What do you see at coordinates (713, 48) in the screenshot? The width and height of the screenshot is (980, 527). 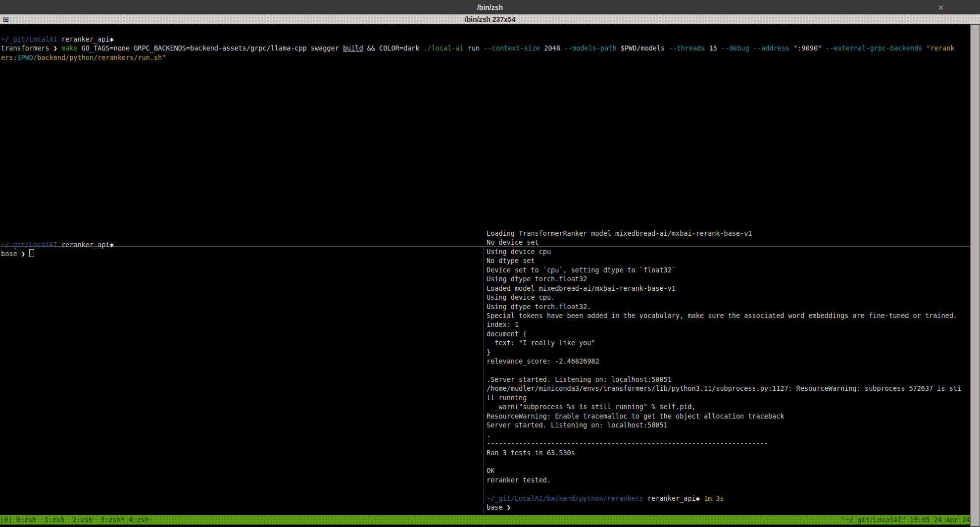 I see `terminal-text-segment: 15` at bounding box center [713, 48].